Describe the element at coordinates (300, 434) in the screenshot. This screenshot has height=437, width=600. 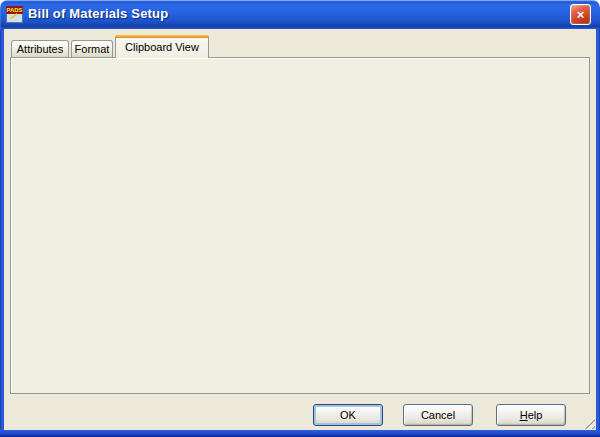
I see `window-frame-bottom` at that location.